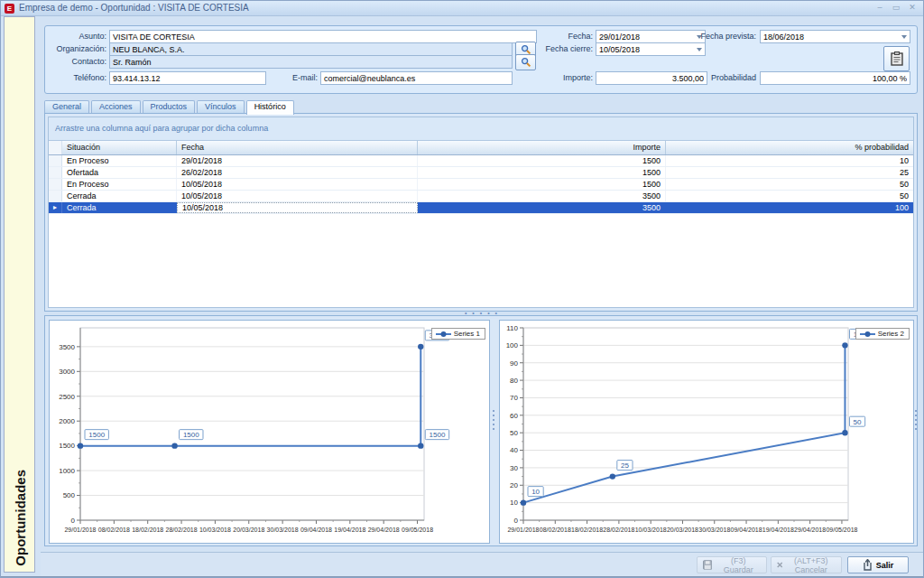 The height and width of the screenshot is (578, 924). What do you see at coordinates (76, 78) in the screenshot?
I see `telefono-label: Teléfono:` at bounding box center [76, 78].